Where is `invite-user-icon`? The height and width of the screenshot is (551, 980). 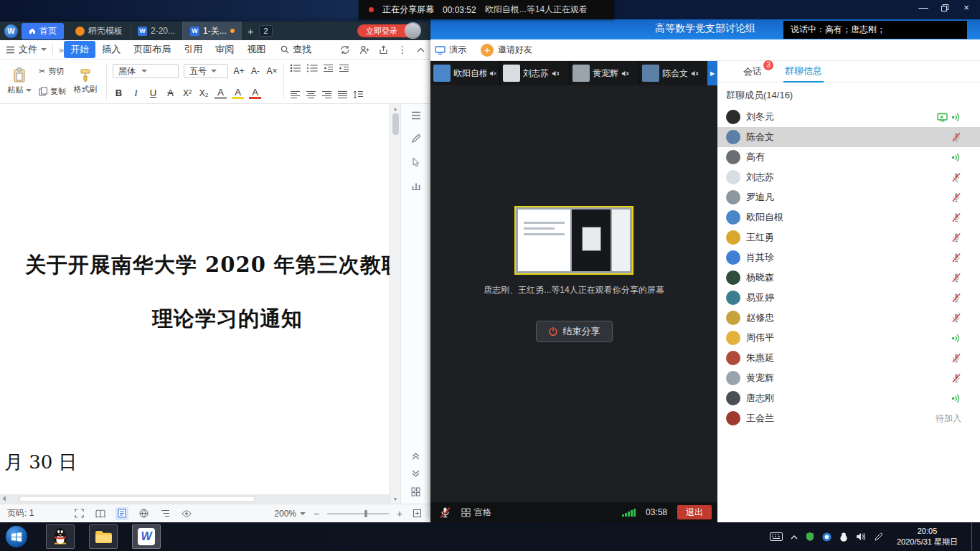 invite-user-icon is located at coordinates (364, 50).